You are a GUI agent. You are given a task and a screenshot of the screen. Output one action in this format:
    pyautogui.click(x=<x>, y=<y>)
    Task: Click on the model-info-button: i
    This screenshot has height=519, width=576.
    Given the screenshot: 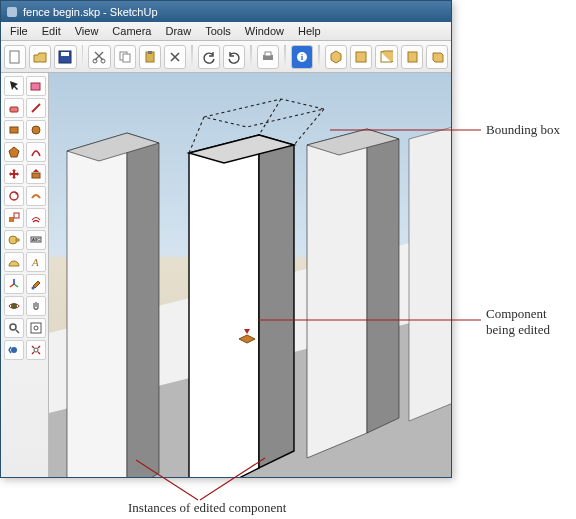 What is the action you would take?
    pyautogui.click(x=302, y=57)
    